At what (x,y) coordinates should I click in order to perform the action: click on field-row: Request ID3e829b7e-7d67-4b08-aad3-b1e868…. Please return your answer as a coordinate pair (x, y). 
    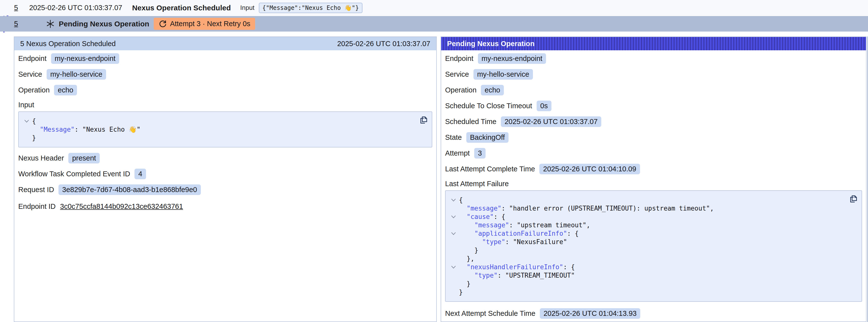
    Looking at the image, I should click on (225, 190).